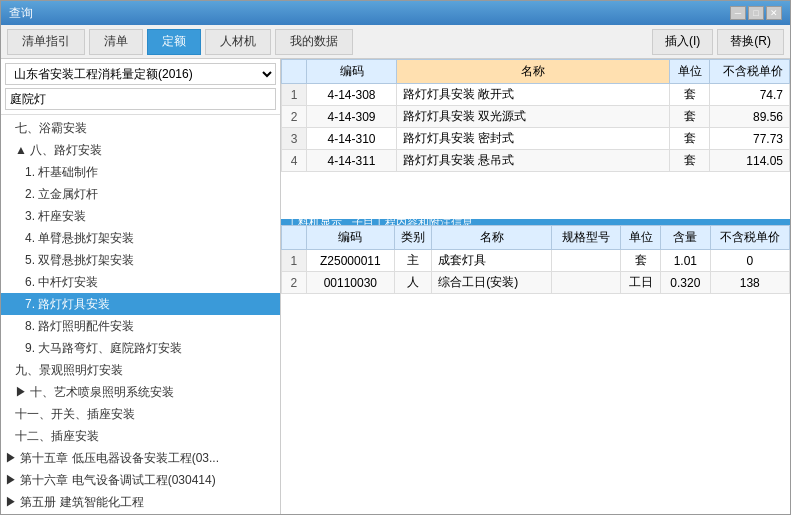 Image resolution: width=791 pixels, height=515 pixels. I want to click on tree-item-3: 1. 杆基础制作, so click(140, 172).